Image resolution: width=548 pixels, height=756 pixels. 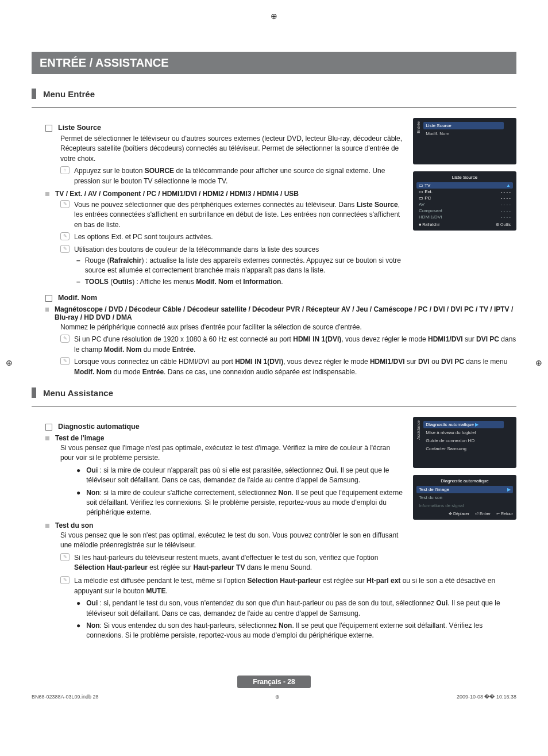 What do you see at coordinates (539, 363) in the screenshot?
I see `registration-mark-right-icon: ⊕` at bounding box center [539, 363].